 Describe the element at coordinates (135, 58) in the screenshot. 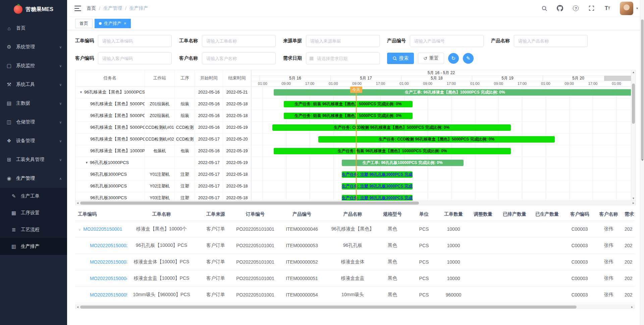

I see `filter-input-customer-code` at that location.